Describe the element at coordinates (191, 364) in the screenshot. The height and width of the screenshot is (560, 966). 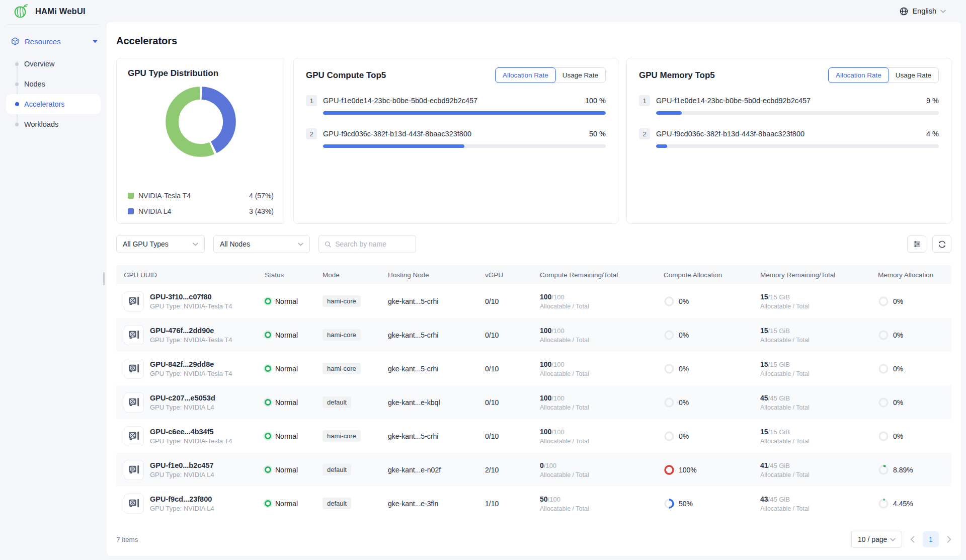
I see `gpu-uuid: GPU-842f...29dd8e` at that location.